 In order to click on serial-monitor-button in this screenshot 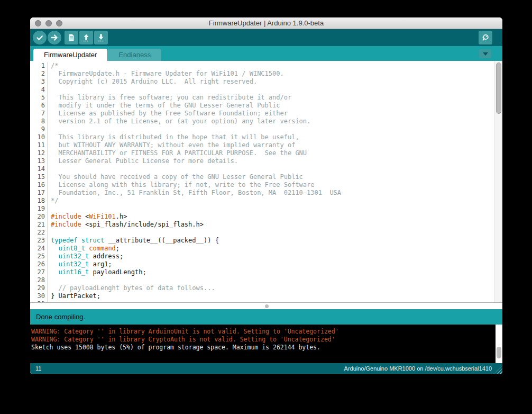, I will do `click(485, 38)`.